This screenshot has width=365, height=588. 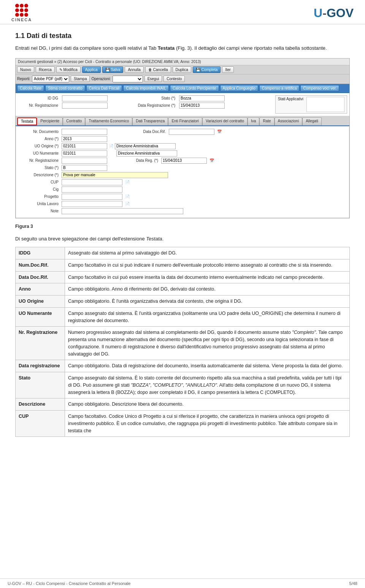 I want to click on tab-trasparenza: Dati Trasparenza, so click(x=150, y=122).